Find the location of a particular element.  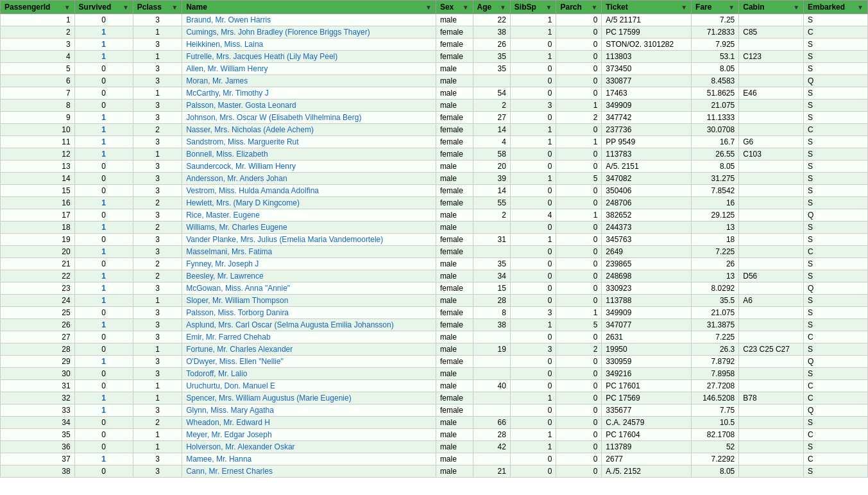

cell-ticket: 347077 is located at coordinates (647, 325).